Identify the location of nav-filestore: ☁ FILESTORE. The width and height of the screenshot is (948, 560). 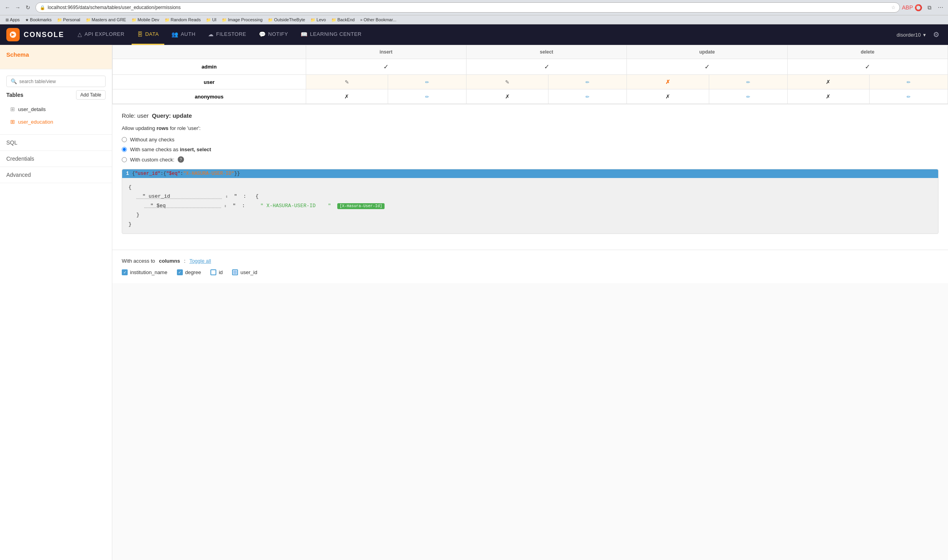
(227, 35).